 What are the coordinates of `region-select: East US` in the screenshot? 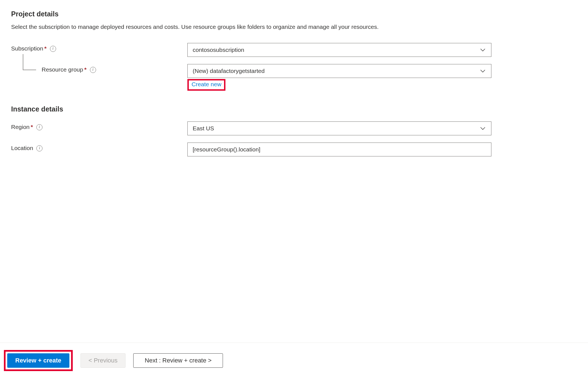 It's located at (339, 128).